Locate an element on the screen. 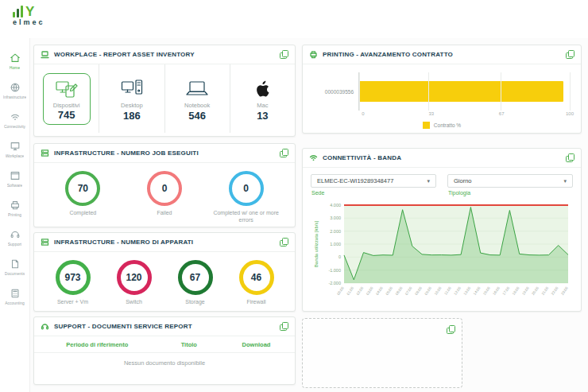 The width and height of the screenshot is (588, 392). svg-text: 06:00 is located at coordinates (399, 291).